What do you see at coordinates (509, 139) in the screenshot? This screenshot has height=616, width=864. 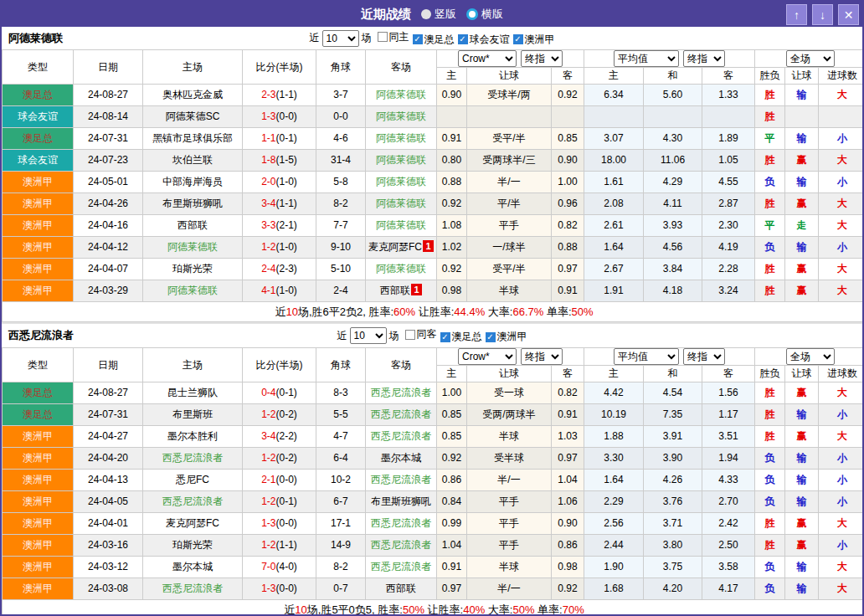 I see `handicap-line: 受平/半` at bounding box center [509, 139].